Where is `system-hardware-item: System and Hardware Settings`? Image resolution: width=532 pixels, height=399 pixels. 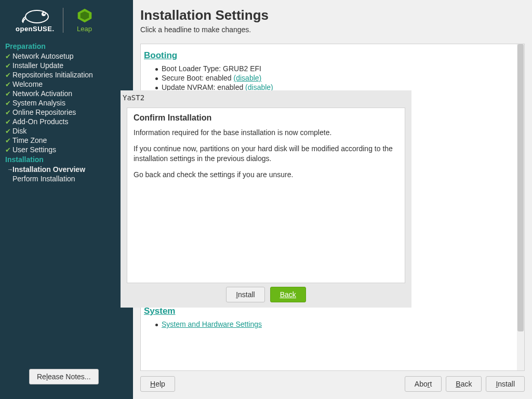 system-hardware-item: System and Hardware Settings is located at coordinates (337, 324).